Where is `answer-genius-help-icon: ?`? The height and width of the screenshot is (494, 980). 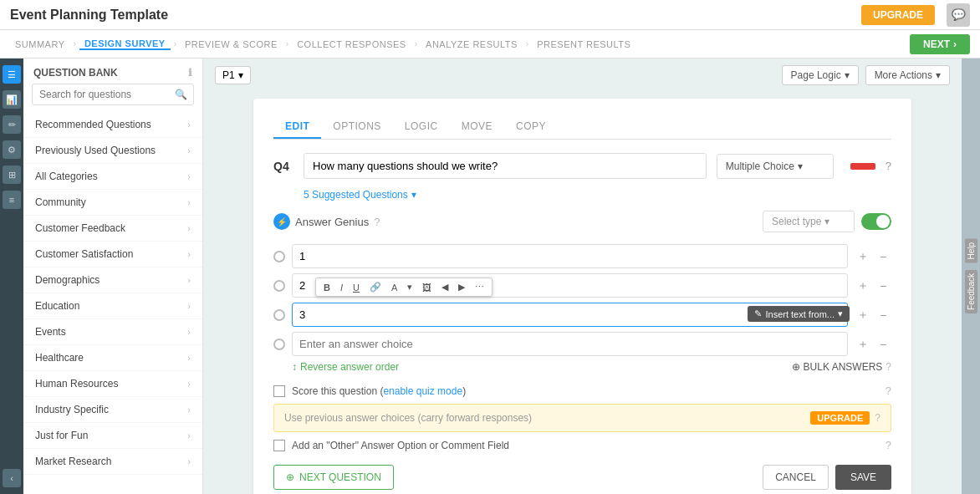 answer-genius-help-icon: ? is located at coordinates (376, 222).